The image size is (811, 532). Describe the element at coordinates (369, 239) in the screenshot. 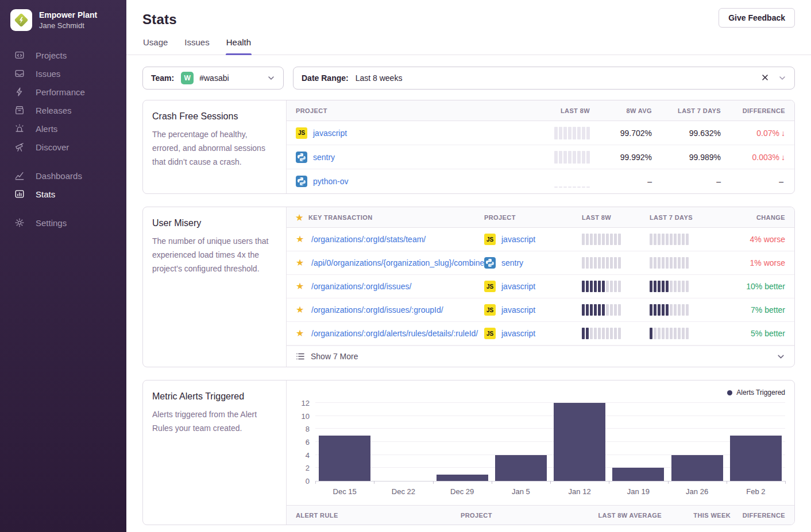

I see `transaction-link: /organizations/:orgId/stats/team/` at that location.